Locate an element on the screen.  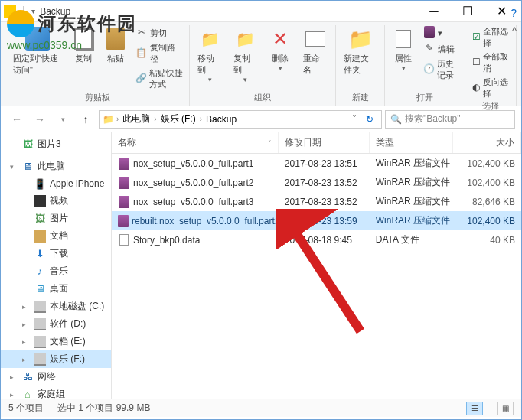
sidebar-item: ▸本地磁盘 (C:) is located at coordinates (56, 306).